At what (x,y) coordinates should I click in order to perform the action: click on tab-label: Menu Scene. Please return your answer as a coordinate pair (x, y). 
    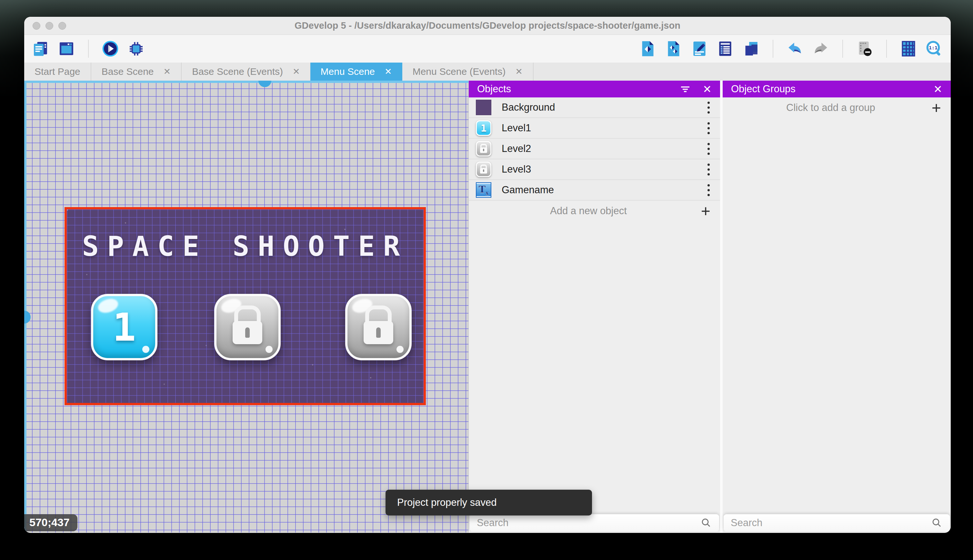
    Looking at the image, I should click on (348, 72).